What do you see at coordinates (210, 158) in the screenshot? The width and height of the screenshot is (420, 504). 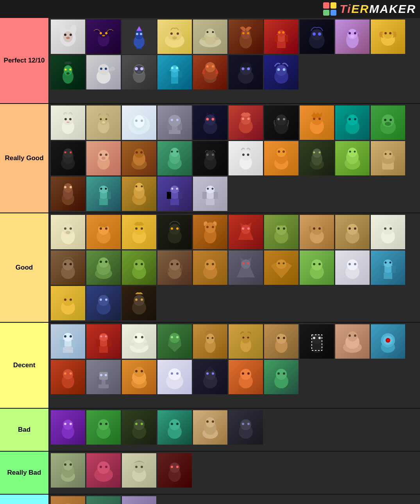 I see `item-rg15` at bounding box center [210, 158].